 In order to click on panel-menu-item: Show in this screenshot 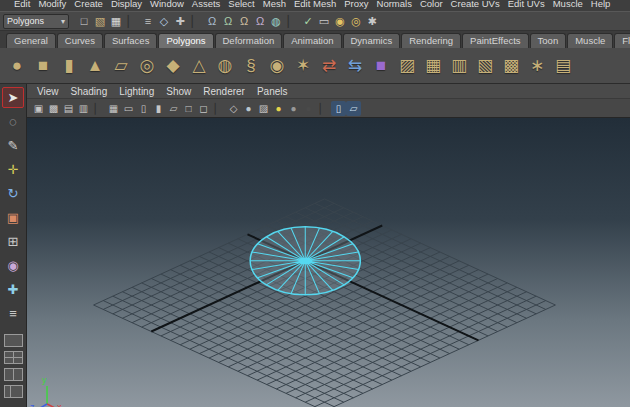, I will do `click(178, 92)`.